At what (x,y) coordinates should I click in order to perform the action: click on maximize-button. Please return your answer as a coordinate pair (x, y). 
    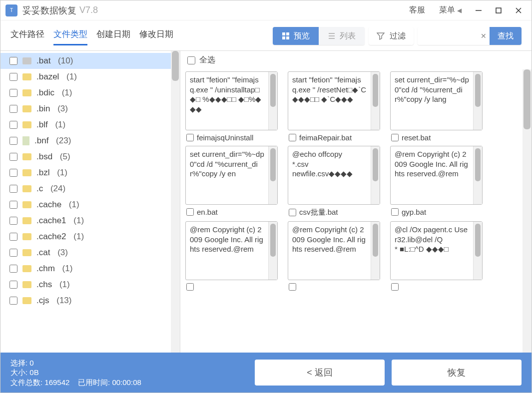
    Looking at the image, I should click on (499, 10).